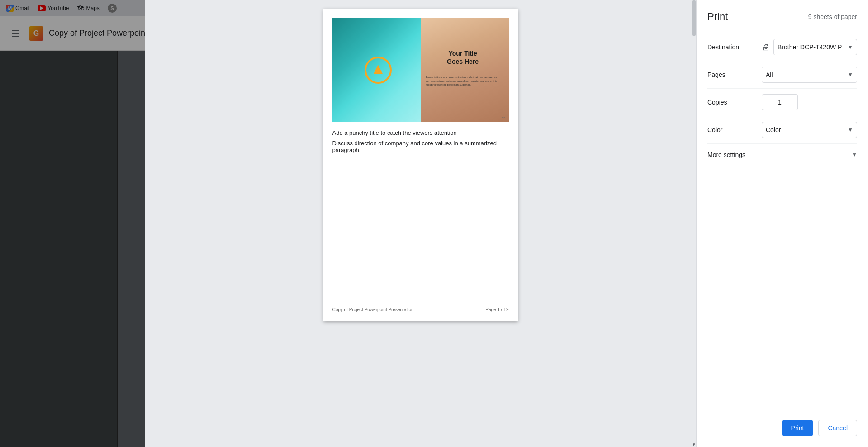 The image size is (868, 447). Describe the element at coordinates (838, 428) in the screenshot. I see `cancel-button: Cancel` at that location.